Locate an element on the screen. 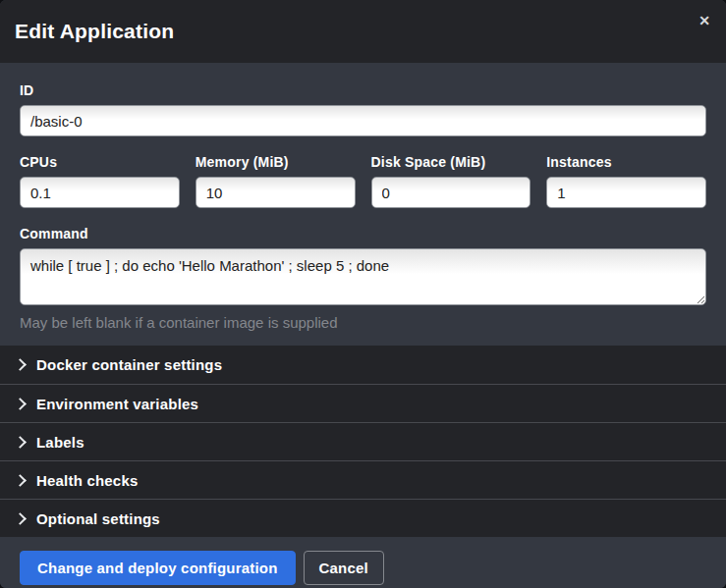 The width and height of the screenshot is (726, 588). section-label: Optional settings is located at coordinates (98, 518).